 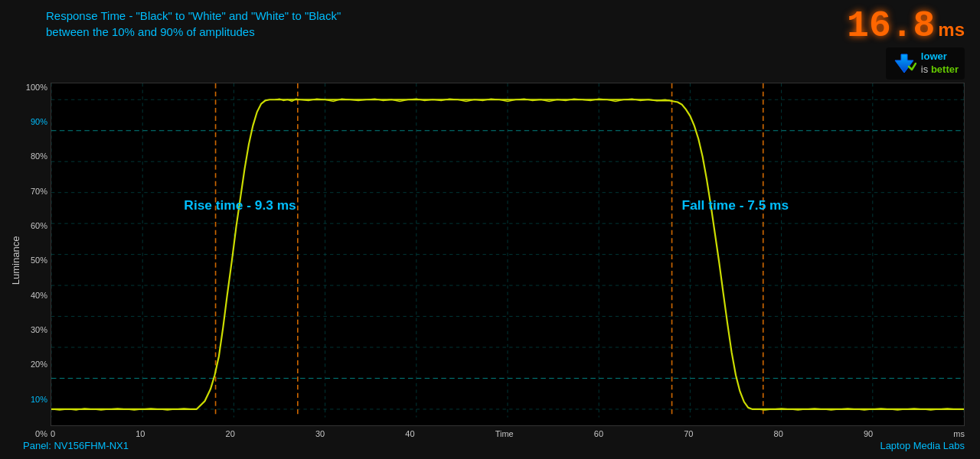 What do you see at coordinates (193, 32) in the screenshot?
I see `title-line2: between the 10% and 90% of amplitudes` at bounding box center [193, 32].